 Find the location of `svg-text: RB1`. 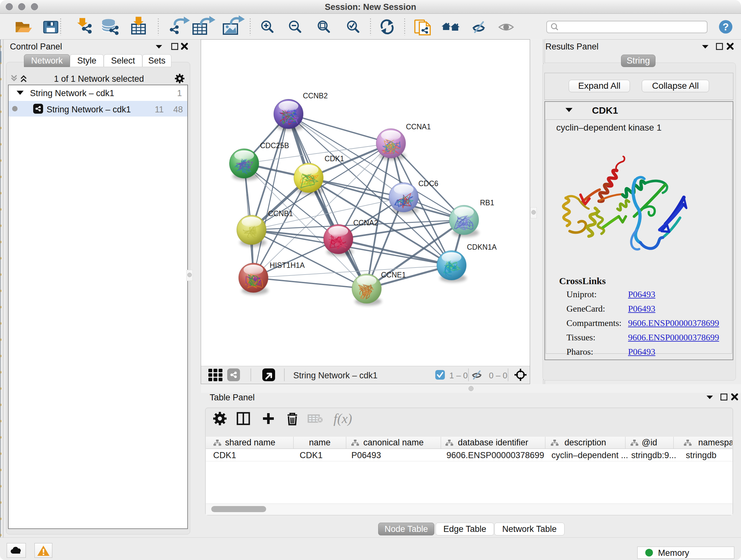

svg-text: RB1 is located at coordinates (487, 203).